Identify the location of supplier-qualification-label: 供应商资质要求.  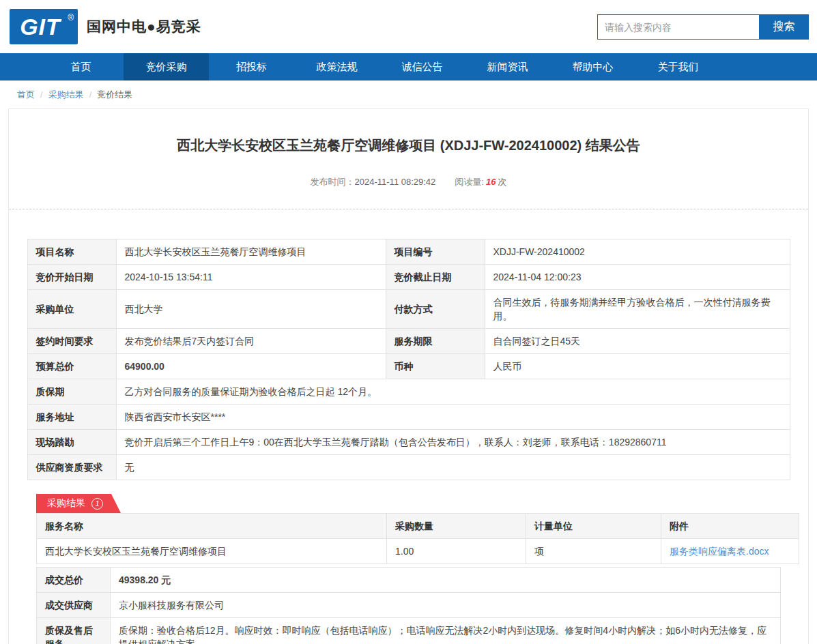
(72, 468).